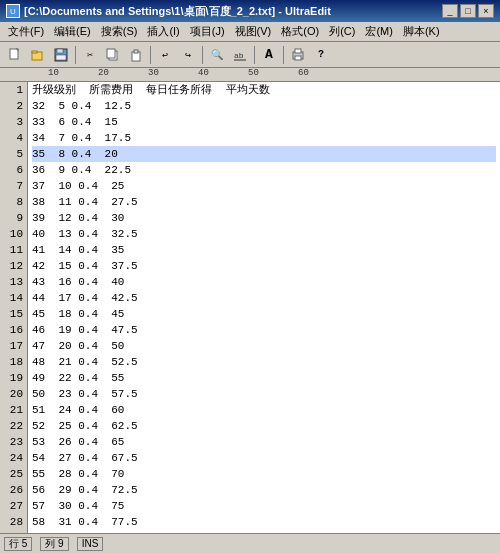 Image resolution: width=500 pixels, height=553 pixels. Describe the element at coordinates (321, 55) in the screenshot. I see `help-button: ?` at that location.